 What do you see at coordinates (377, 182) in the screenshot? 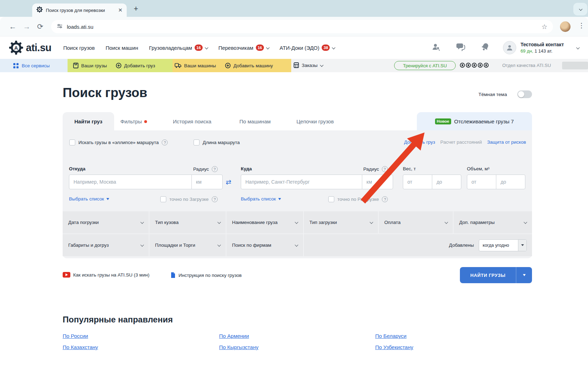
I see `to-radius-input` at bounding box center [377, 182].